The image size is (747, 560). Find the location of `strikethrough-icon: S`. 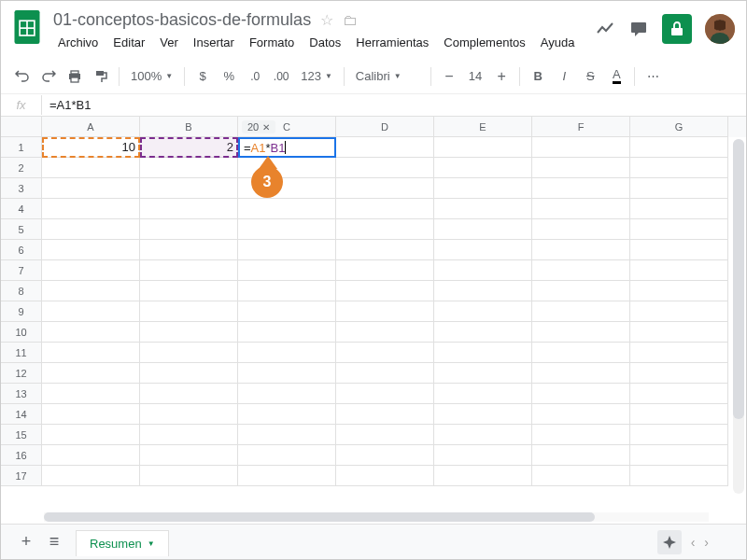

strikethrough-icon: S is located at coordinates (590, 77).